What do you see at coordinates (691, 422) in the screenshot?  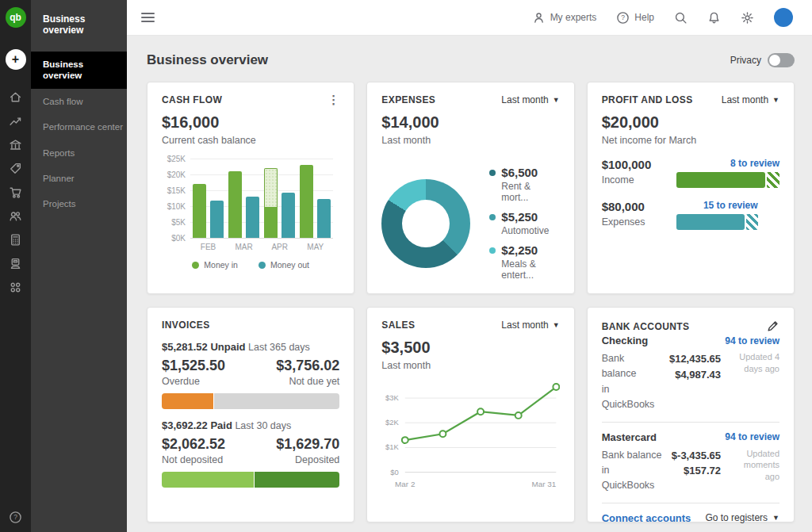 I see `divider` at bounding box center [691, 422].